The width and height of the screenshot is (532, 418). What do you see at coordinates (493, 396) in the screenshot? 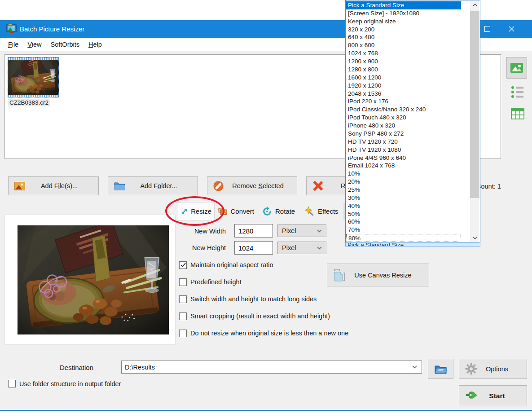
I see `start-button: Start` at bounding box center [493, 396].